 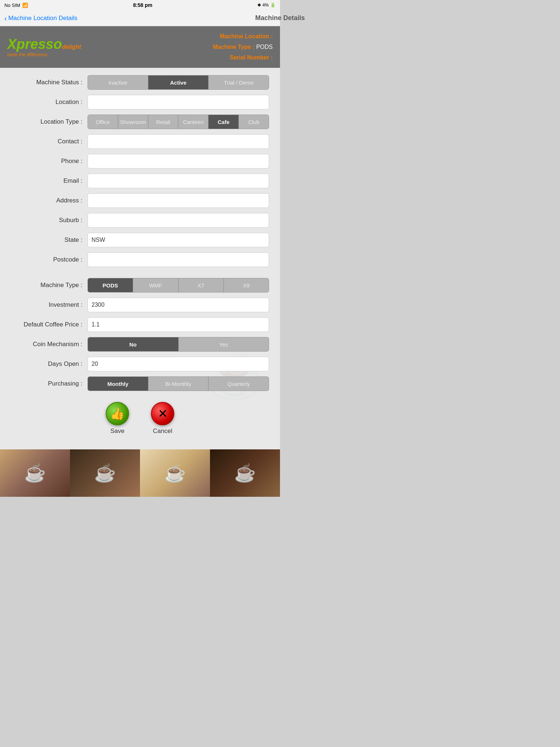 I want to click on coin-mechanism-segmented: No Yes, so click(x=178, y=344).